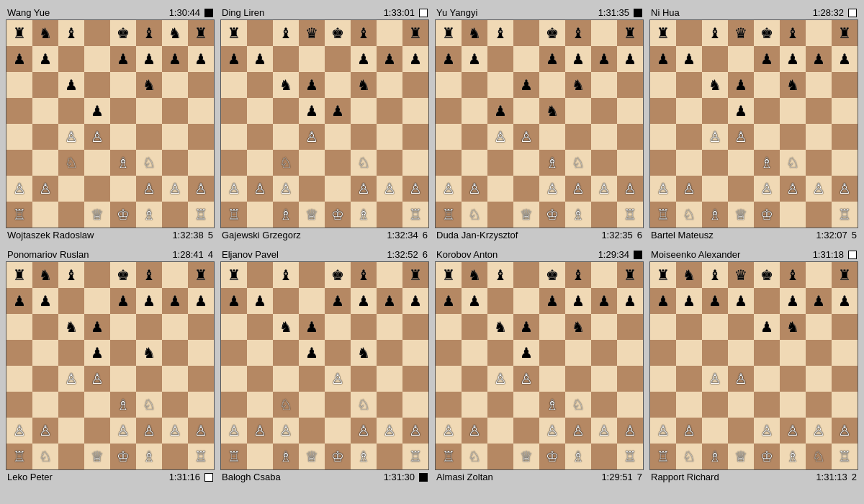  I want to click on chess-square: ♗, so click(552, 405).